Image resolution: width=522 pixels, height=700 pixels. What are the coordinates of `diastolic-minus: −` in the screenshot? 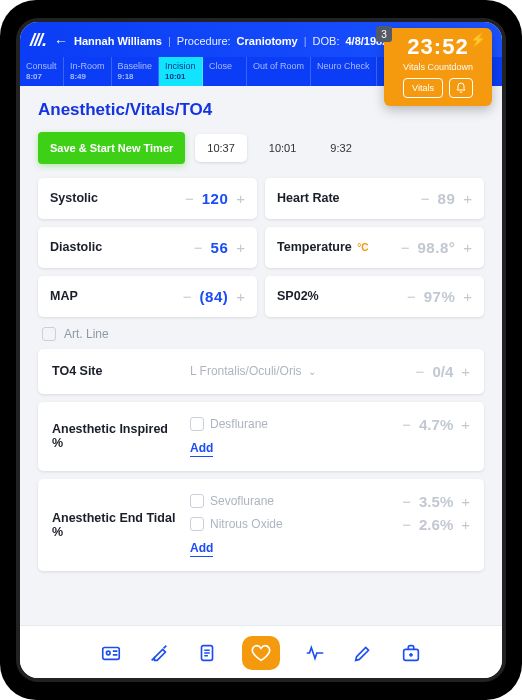 It's located at (198, 248).